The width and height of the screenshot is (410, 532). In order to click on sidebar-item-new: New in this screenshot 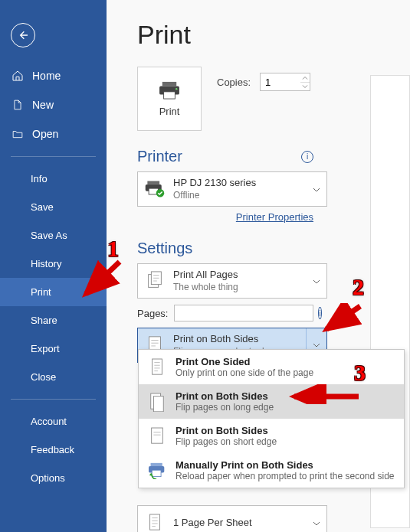, I will do `click(54, 105)`.